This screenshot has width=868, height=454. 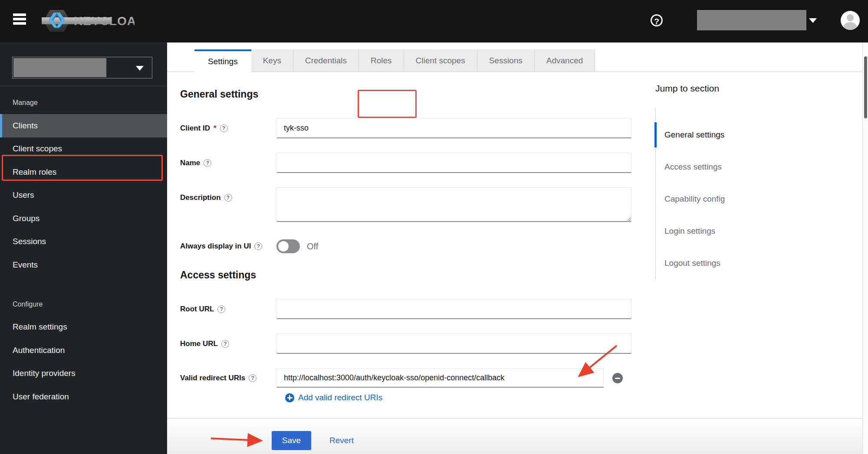 What do you see at coordinates (219, 95) in the screenshot?
I see `general-settings-heading: General settings` at bounding box center [219, 95].